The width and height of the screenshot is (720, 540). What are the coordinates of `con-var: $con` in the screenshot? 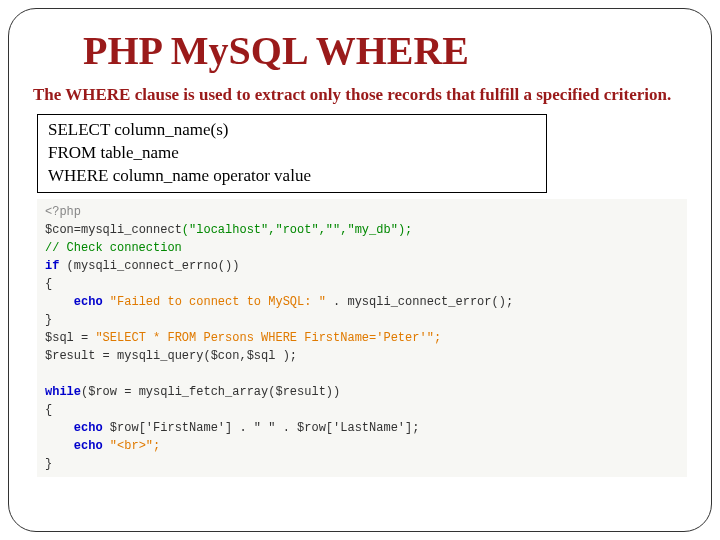 It's located at (60, 230).